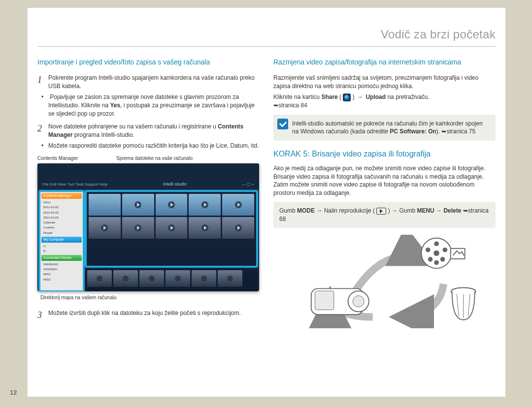 The width and height of the screenshot is (532, 407). Describe the element at coordinates (266, 34) in the screenshot. I see `page-header-title: Vodič za brzi početak` at that location.